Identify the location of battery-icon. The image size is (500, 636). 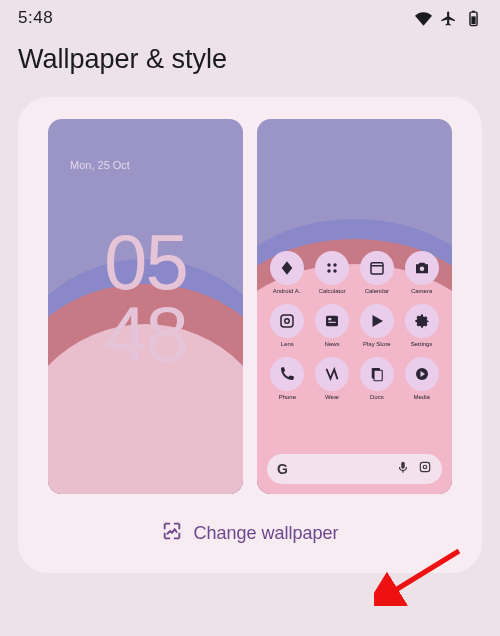
(474, 18).